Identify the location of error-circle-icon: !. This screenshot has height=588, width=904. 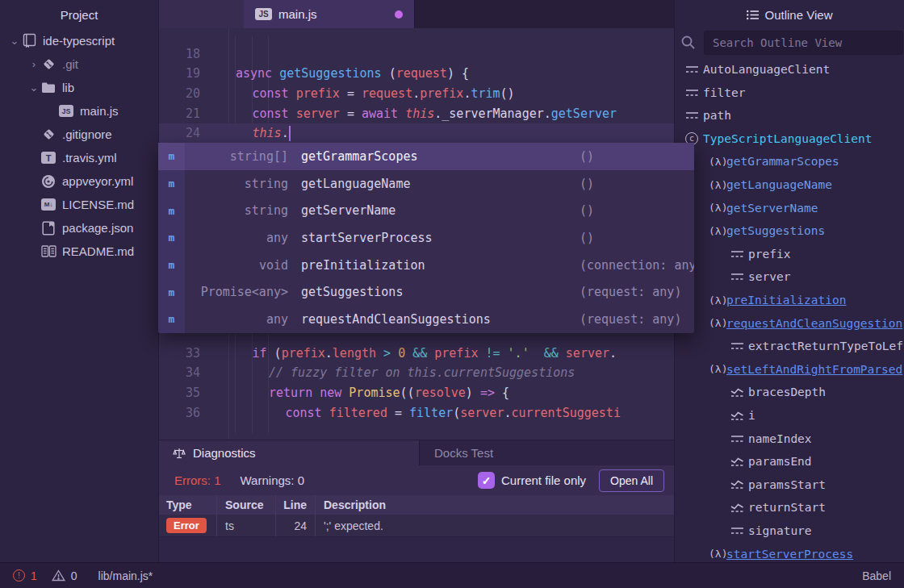
(19, 576).